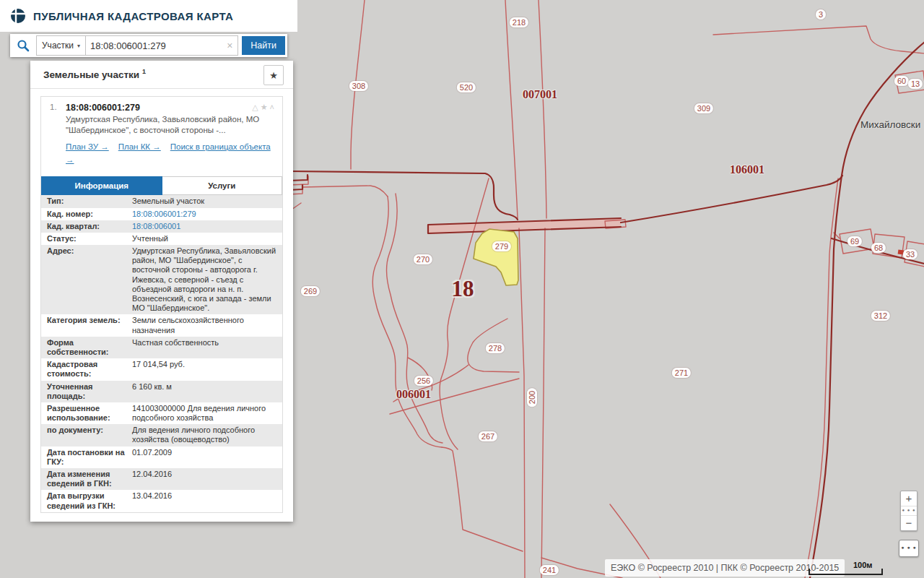 This screenshot has width=924, height=578. Describe the element at coordinates (206, 413) in the screenshot. I see `field-value: 141003000000 Для ведения личного подсобн…` at that location.